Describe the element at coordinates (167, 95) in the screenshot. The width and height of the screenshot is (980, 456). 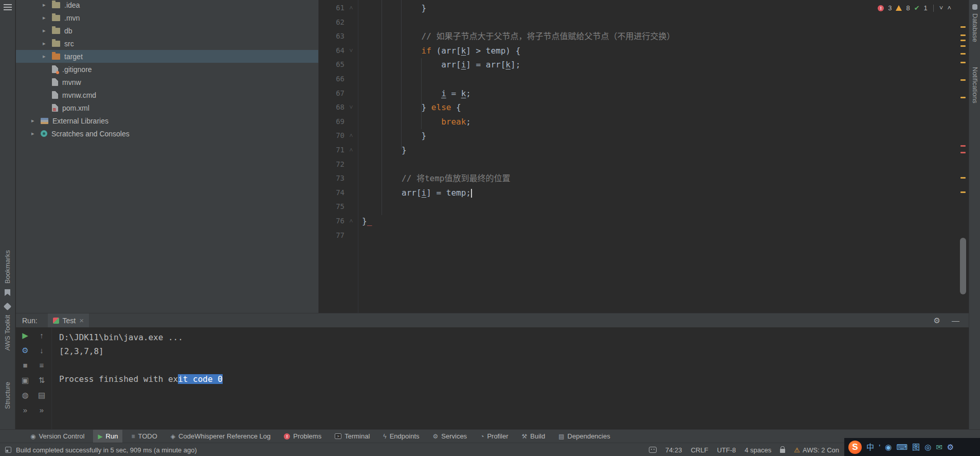
I see `tree-item-mvnw-cmd: mvnw.cmd` at that location.